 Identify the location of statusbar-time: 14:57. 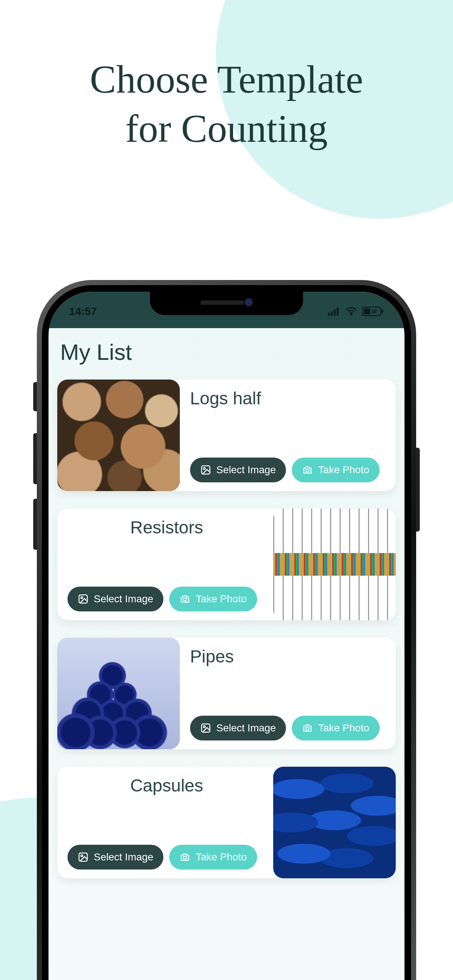
(83, 311).